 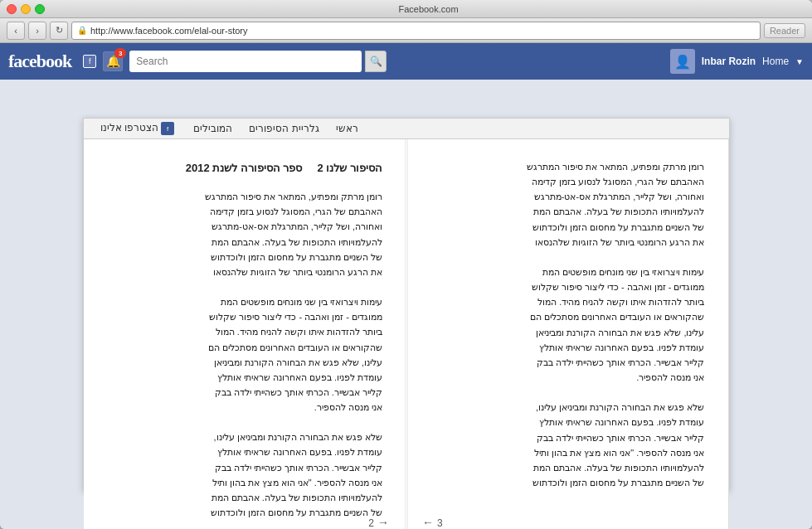 What do you see at coordinates (372, 522) in the screenshot?
I see `right-page-number: 2` at bounding box center [372, 522].